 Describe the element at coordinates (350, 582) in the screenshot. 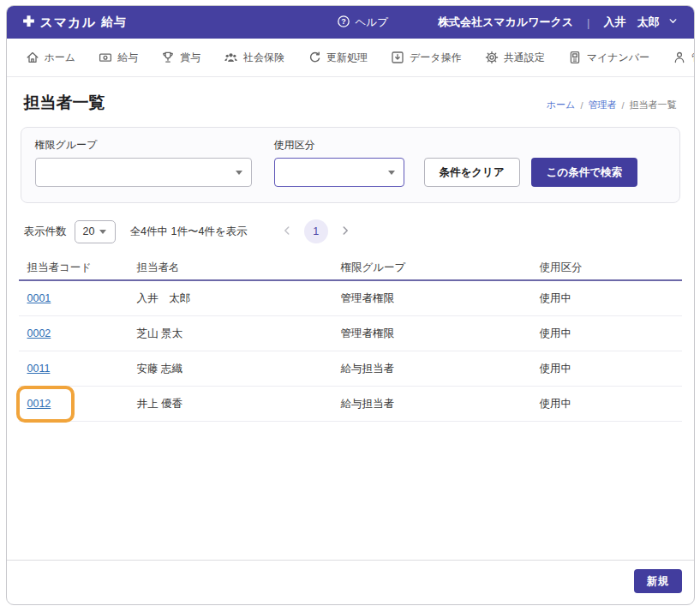

I see `page-footer: 新規` at that location.